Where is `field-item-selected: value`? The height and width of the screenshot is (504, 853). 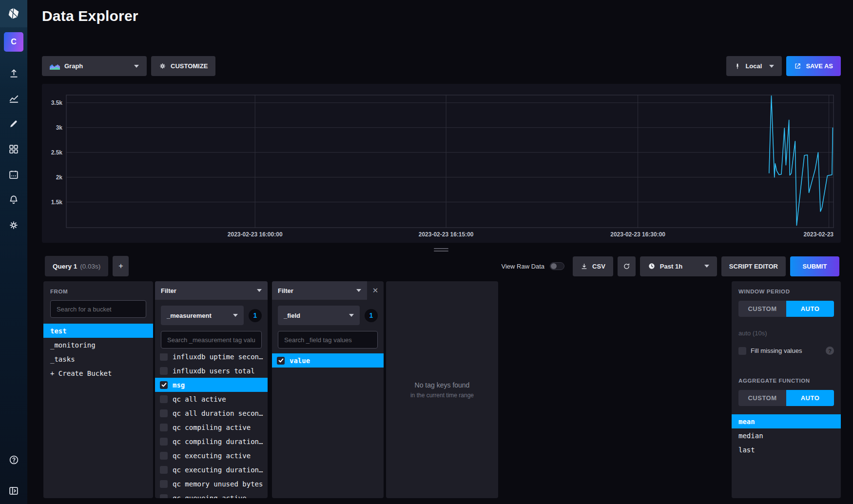 field-item-selected: value is located at coordinates (328, 361).